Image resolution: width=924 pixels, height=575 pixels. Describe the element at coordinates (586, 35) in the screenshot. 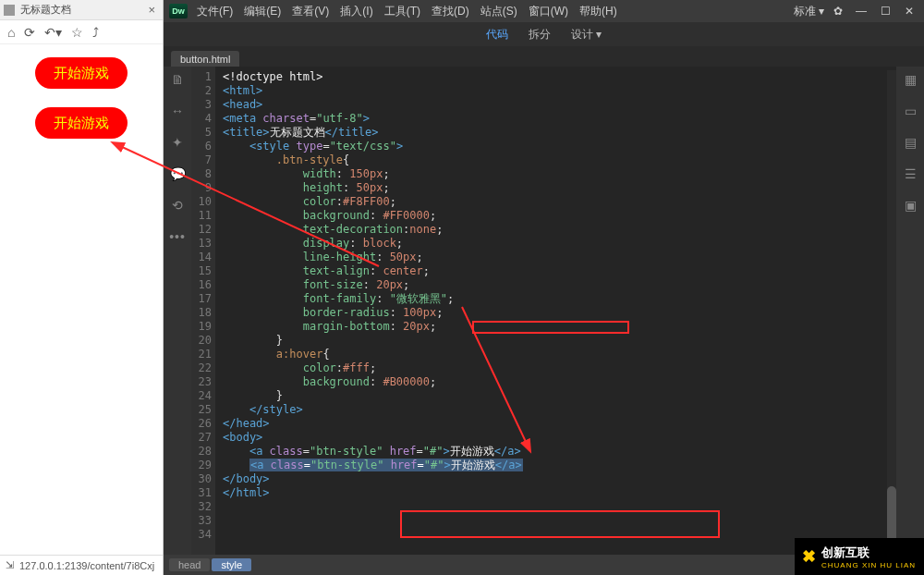

I see `view-design: 设计 ▾` at that location.